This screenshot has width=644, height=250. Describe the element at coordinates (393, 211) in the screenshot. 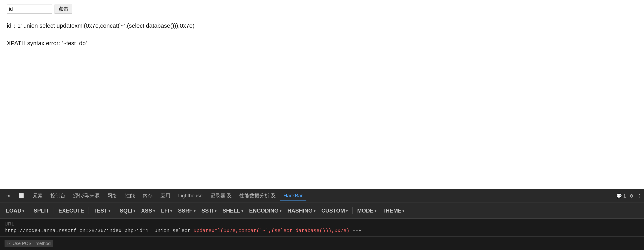

I see `theme-btn: THEME ▾` at that location.